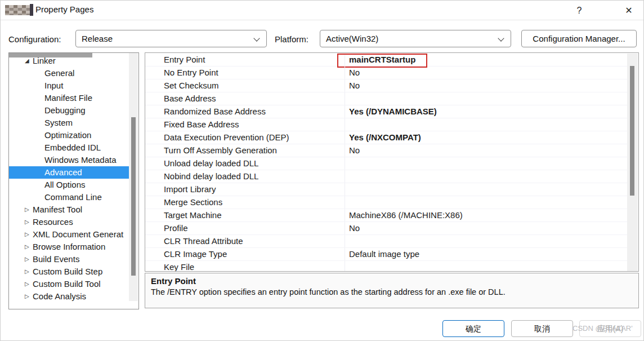 Image resolution: width=644 pixels, height=341 pixels. What do you see at coordinates (69, 98) in the screenshot?
I see `tree-item-manifest-file: Manifest File` at bounding box center [69, 98].